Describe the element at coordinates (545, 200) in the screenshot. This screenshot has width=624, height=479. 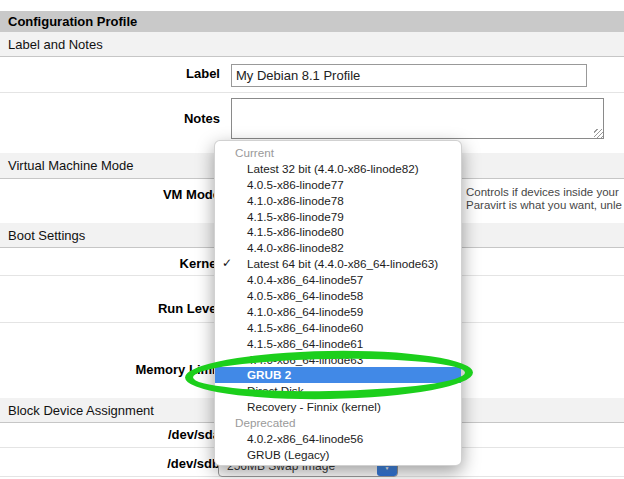
I see `vm-mode-help-text: Controls if devices inside your Paravirt…` at that location.